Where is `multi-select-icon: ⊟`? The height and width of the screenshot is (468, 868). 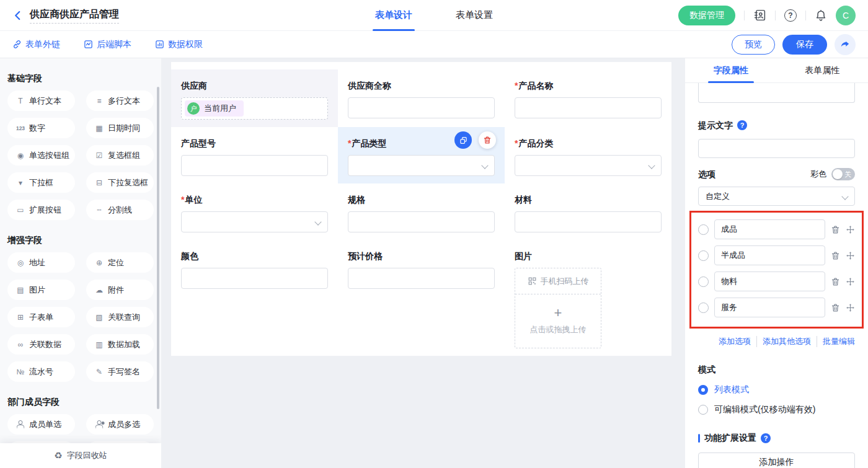 multi-select-icon: ⊟ is located at coordinates (99, 183).